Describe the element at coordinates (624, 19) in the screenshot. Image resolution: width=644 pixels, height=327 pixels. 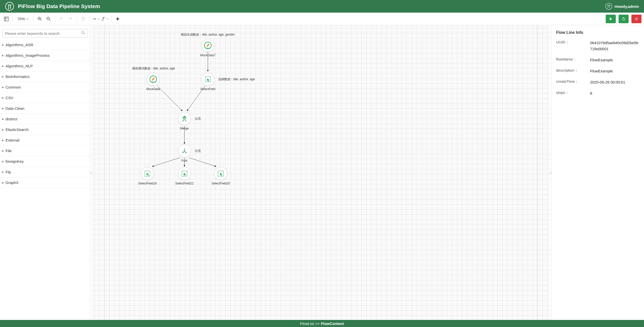
I see `debug-button` at that location.